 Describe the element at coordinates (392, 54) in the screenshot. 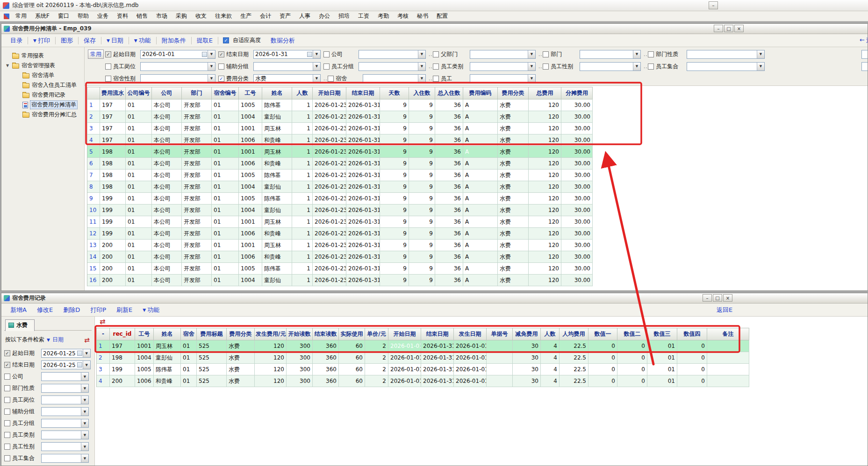

I see `combobox-公司: ▼` at that location.